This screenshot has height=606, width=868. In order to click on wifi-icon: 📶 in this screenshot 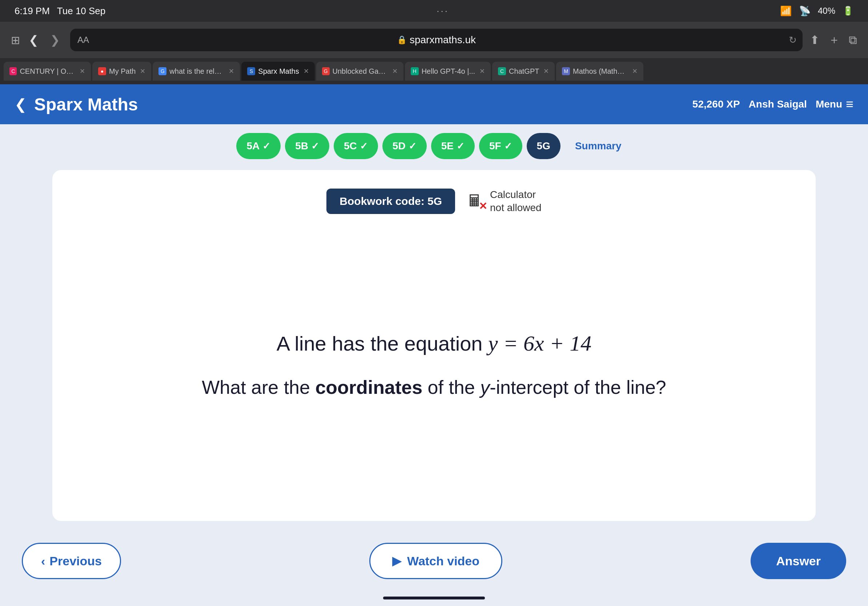, I will do `click(786, 11)`.